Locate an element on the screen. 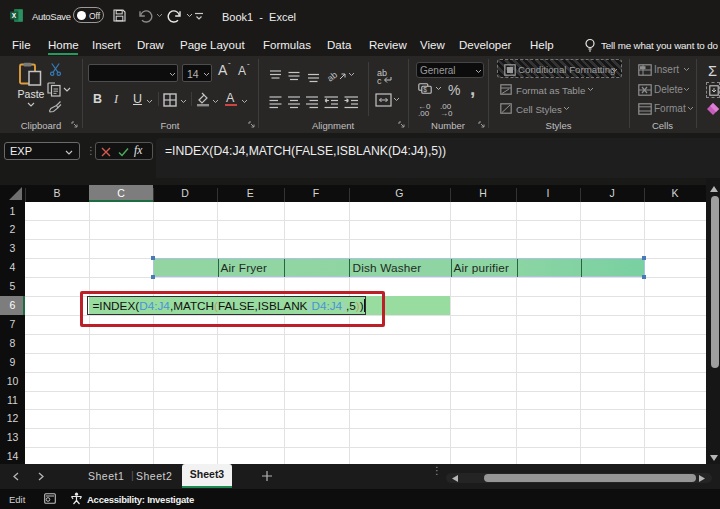 The width and height of the screenshot is (720, 509). svg-text: ab is located at coordinates (332, 77).